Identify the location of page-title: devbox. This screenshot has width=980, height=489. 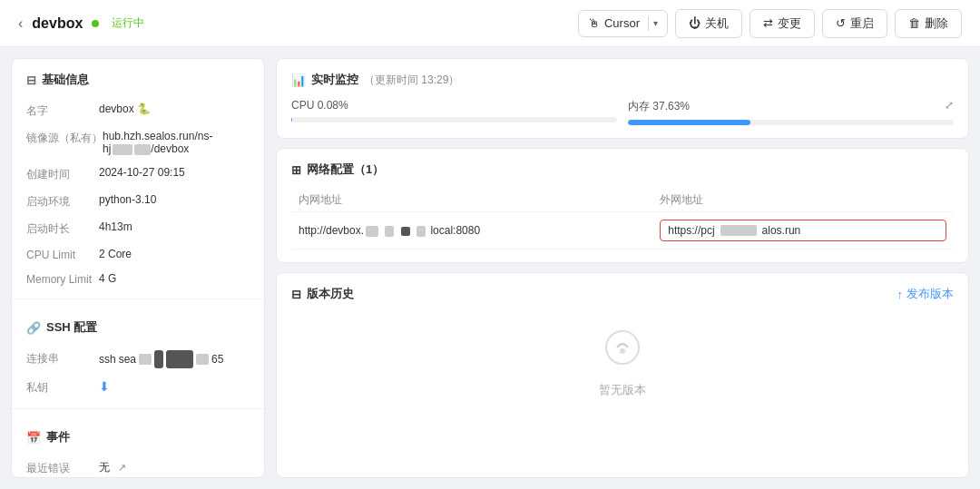
(57, 24).